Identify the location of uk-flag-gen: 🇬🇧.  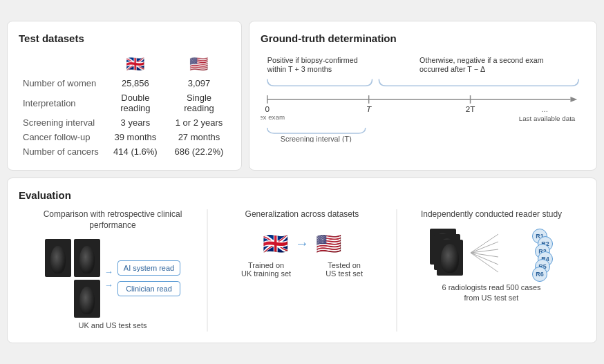
(275, 243).